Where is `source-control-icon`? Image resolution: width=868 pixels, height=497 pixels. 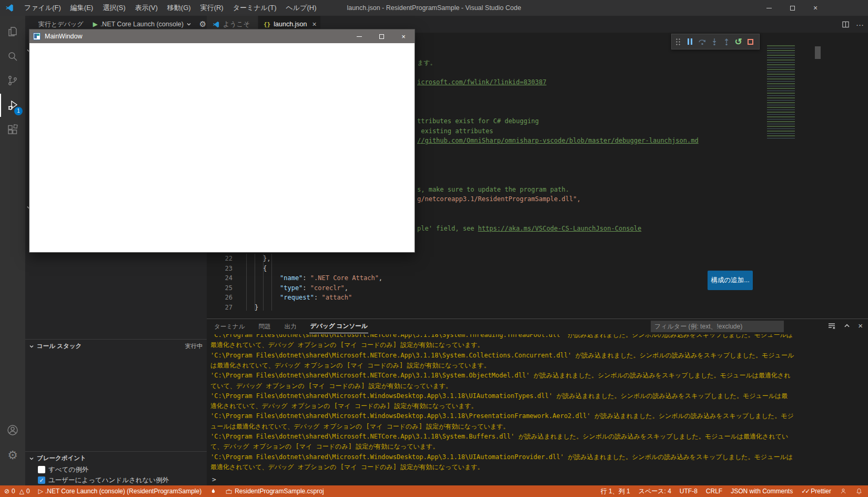 source-control-icon is located at coordinates (13, 81).